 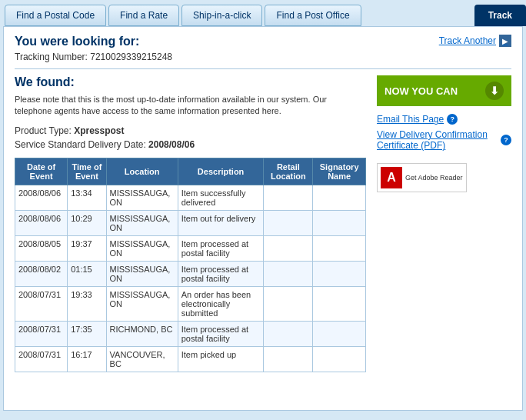 I want to click on track-another-text: Track Another, so click(x=468, y=41).